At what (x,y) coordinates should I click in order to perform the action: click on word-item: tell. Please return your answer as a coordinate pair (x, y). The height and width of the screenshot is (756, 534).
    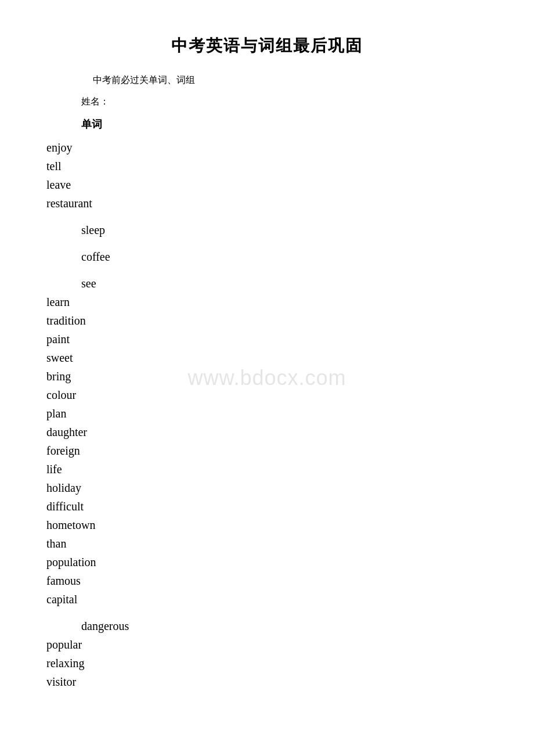
    Looking at the image, I should click on (267, 166).